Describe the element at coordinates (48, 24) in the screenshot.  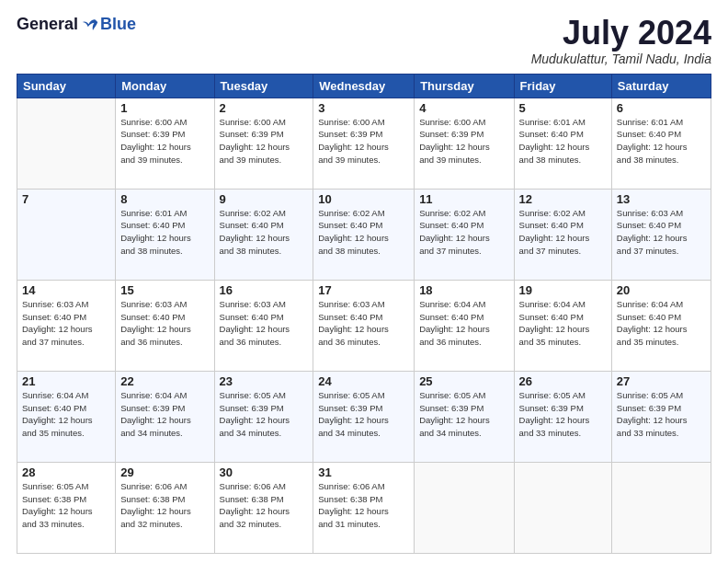
I see `logo-general: General` at that location.